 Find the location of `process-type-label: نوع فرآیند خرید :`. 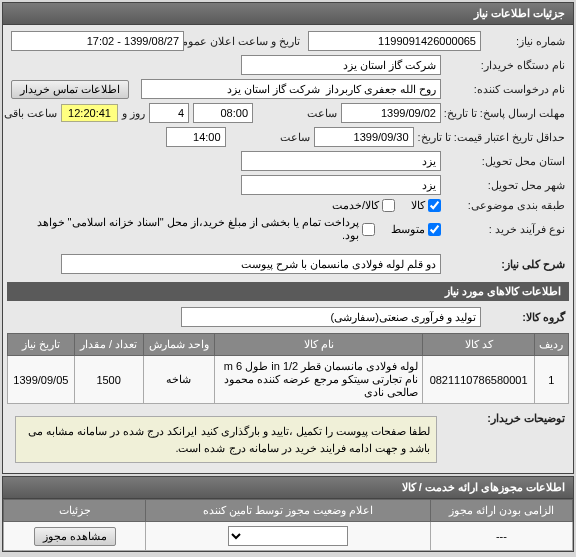

process-type-label: نوع فرآیند خرید : is located at coordinates (505, 230).